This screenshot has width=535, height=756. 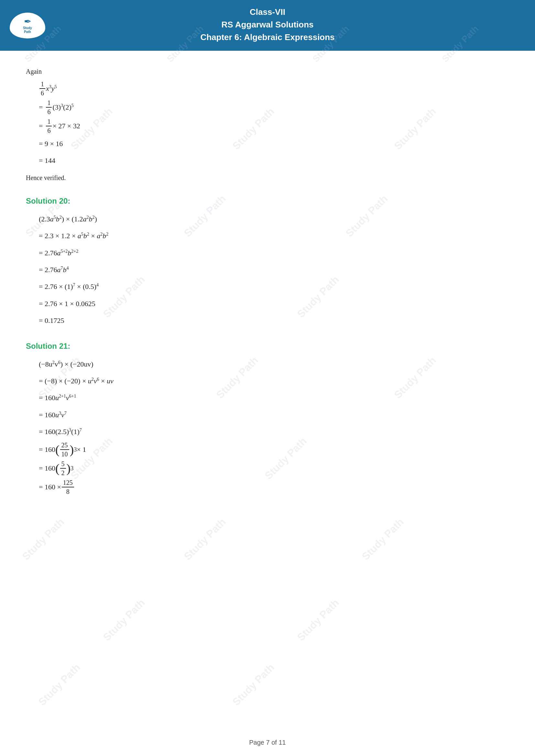 What do you see at coordinates (268, 25) in the screenshot?
I see `page-header: ✒ StudyPath Class-VII RS Aggarwal Soluti…` at bounding box center [268, 25].